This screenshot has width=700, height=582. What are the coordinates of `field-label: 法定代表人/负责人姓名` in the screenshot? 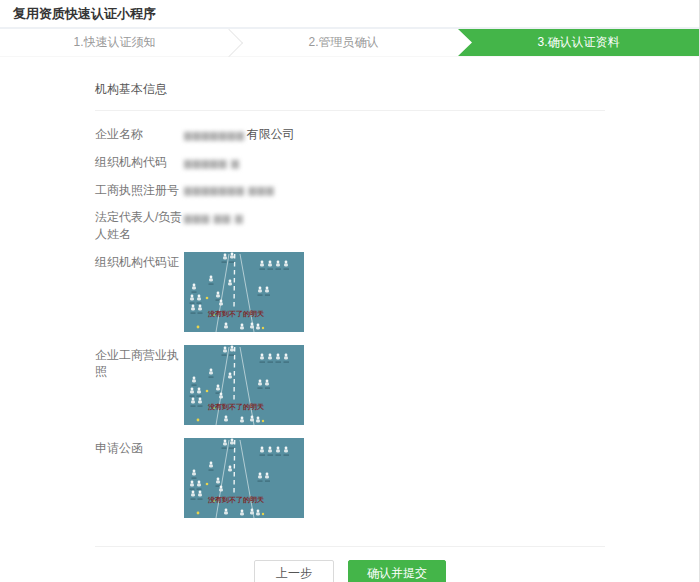 It's located at (140, 226).